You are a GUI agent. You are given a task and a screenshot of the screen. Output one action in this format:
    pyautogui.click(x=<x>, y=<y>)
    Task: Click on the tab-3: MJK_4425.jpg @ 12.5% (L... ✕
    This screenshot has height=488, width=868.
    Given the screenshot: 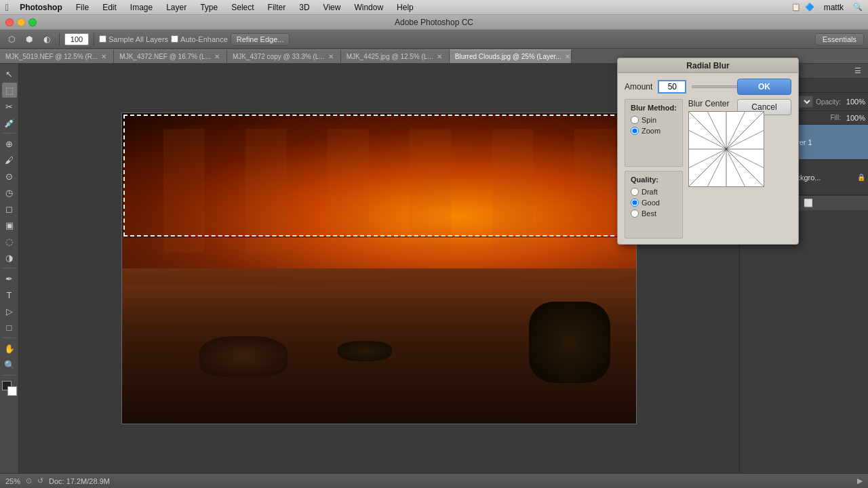 What is the action you would take?
    pyautogui.click(x=395, y=56)
    